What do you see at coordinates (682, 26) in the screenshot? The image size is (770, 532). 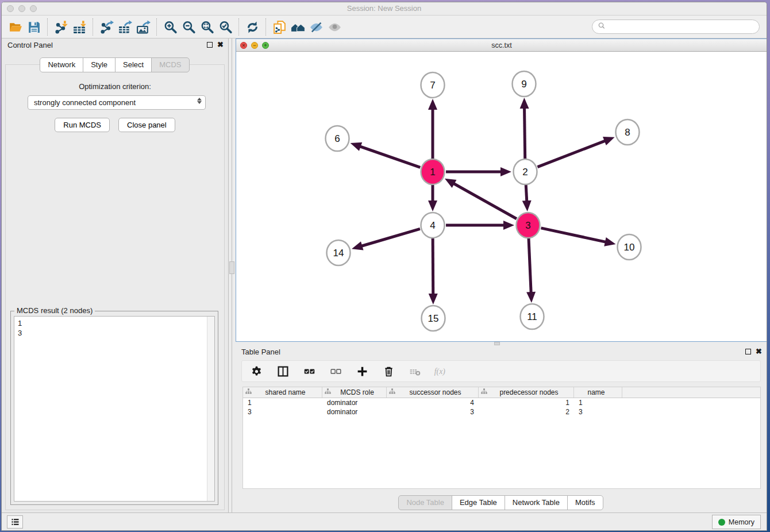 I see `search-input` at bounding box center [682, 26].